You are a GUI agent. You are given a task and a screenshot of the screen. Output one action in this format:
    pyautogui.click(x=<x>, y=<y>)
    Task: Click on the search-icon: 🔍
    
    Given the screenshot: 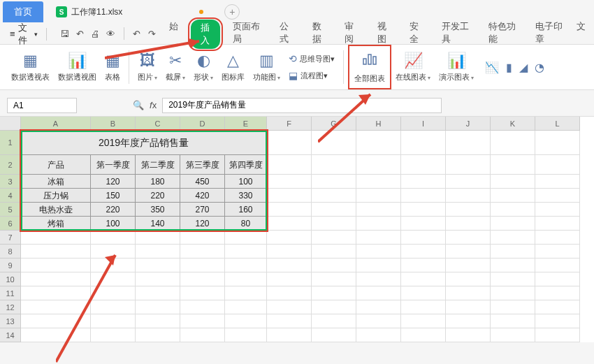 What is the action you would take?
    pyautogui.click(x=138, y=105)
    